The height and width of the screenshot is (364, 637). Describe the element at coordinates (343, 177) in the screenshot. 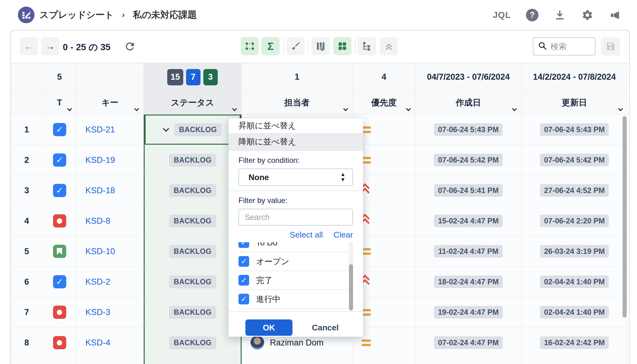

I see `select-arrows-icon: ▲▼` at that location.